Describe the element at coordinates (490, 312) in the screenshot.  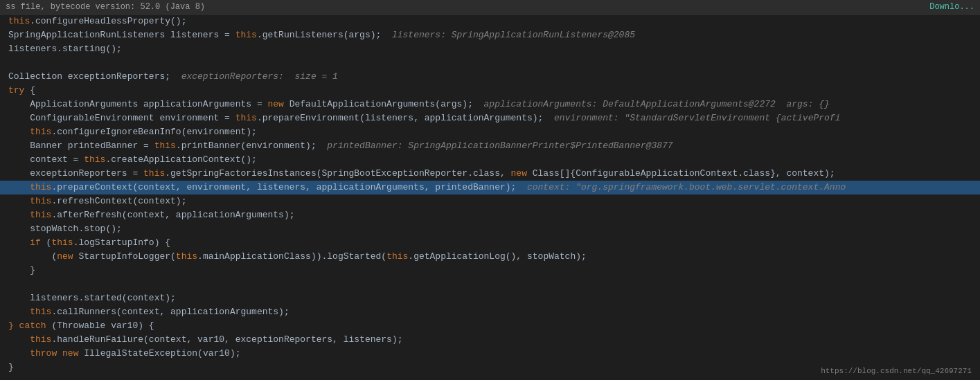
I see `code-line-22: this.callRunners(context, applicationArg…` at that location.